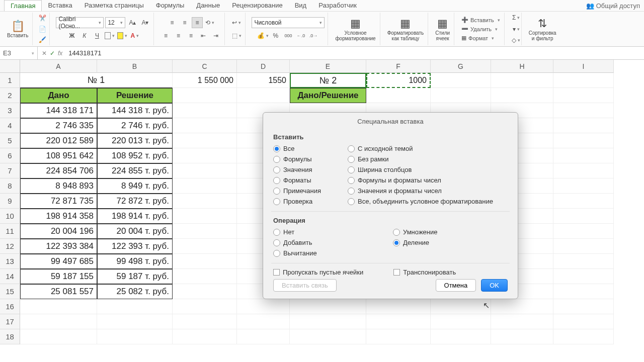 The width and height of the screenshot is (644, 362). Describe the element at coordinates (205, 231) in the screenshot. I see `cell-C11` at that location.